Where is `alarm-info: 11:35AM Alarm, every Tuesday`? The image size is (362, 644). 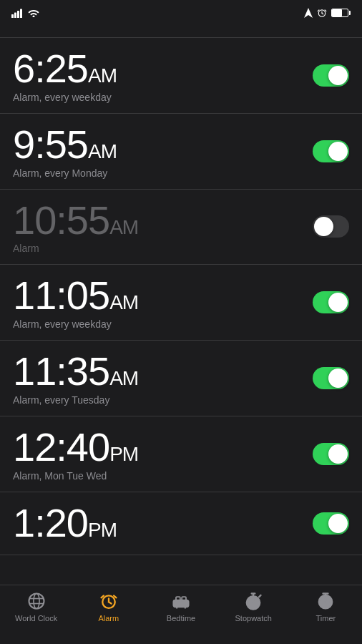
alarm-info: 11:35AM Alarm, every Tuesday is located at coordinates (76, 378).